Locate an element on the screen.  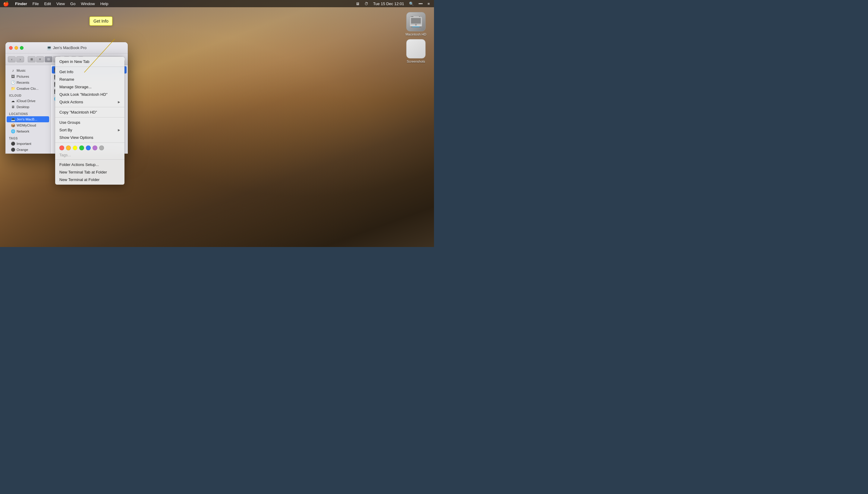
context-open-new-tab-label: Open in New Tab is located at coordinates (75, 62).